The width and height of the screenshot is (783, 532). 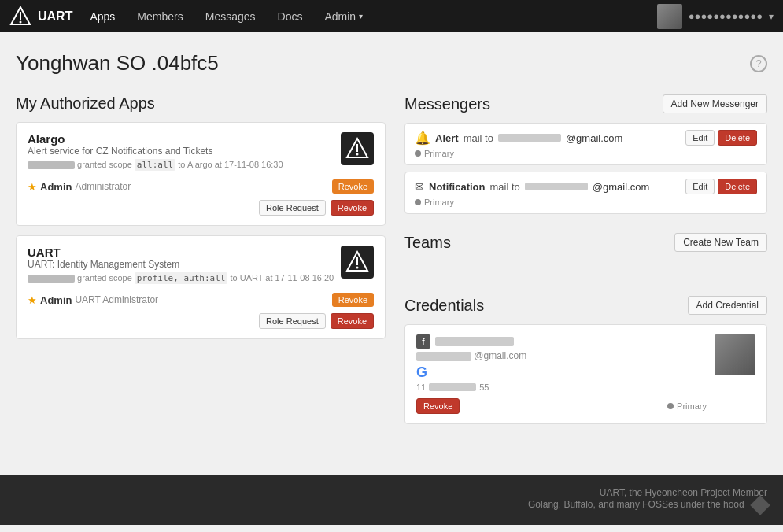 I want to click on credentials-title: Credentials, so click(x=444, y=305).